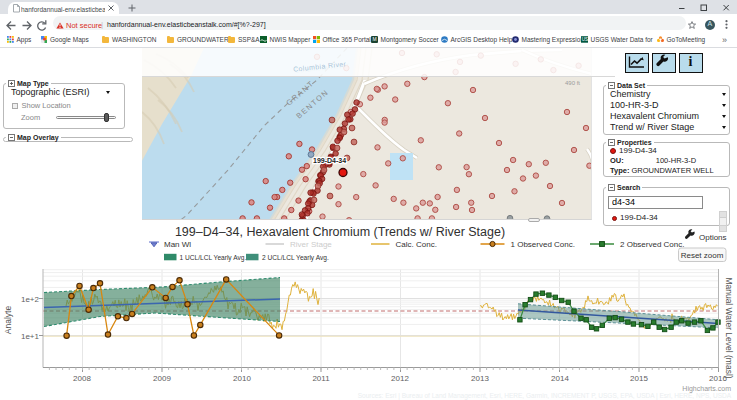 This screenshot has width=737, height=400. What do you see at coordinates (330, 160) in the screenshot?
I see `svg-text: 199-D4-34` at bounding box center [330, 160].